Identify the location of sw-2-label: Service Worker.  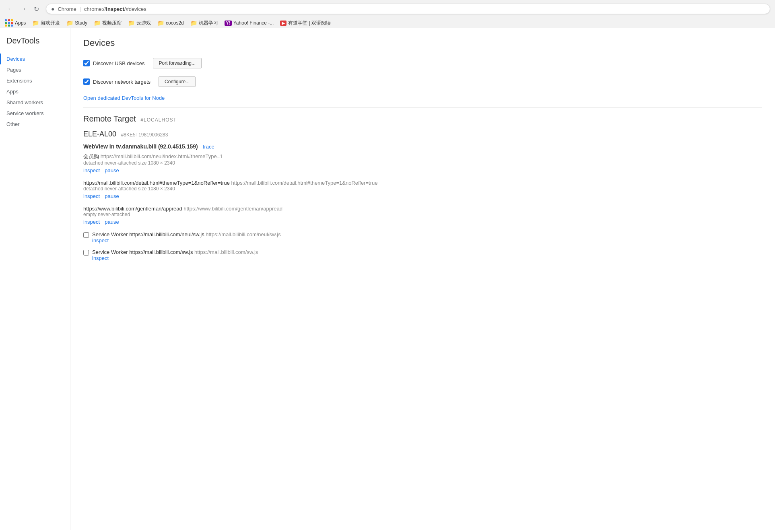
(110, 252).